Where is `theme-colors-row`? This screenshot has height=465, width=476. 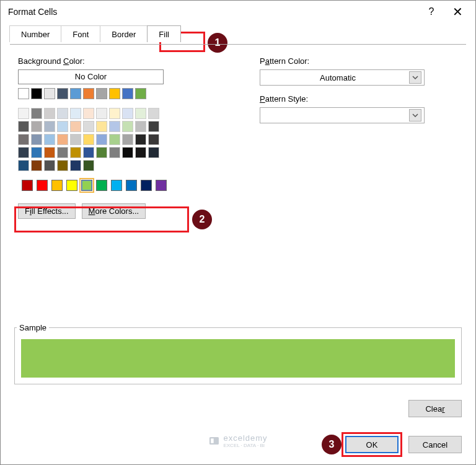 theme-colors-row is located at coordinates (89, 94).